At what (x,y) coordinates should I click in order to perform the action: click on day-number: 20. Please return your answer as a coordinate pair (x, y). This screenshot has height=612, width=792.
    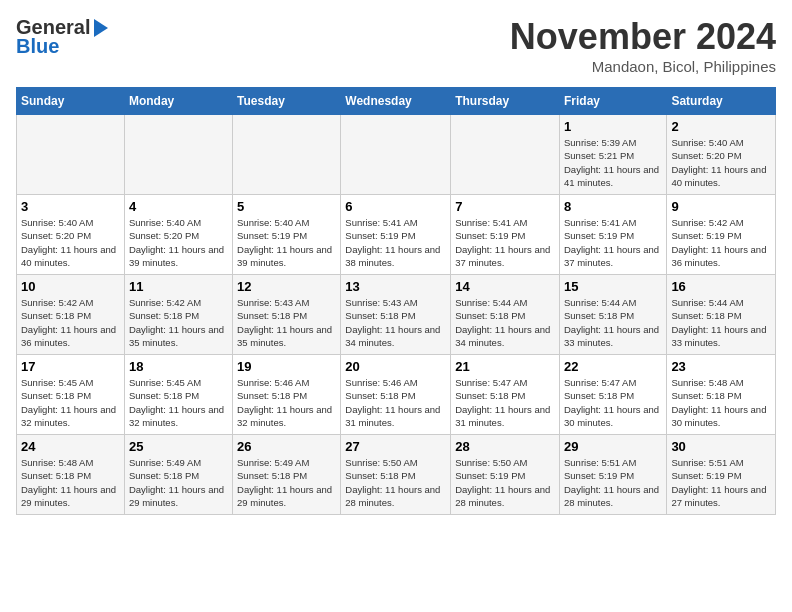
    Looking at the image, I should click on (396, 366).